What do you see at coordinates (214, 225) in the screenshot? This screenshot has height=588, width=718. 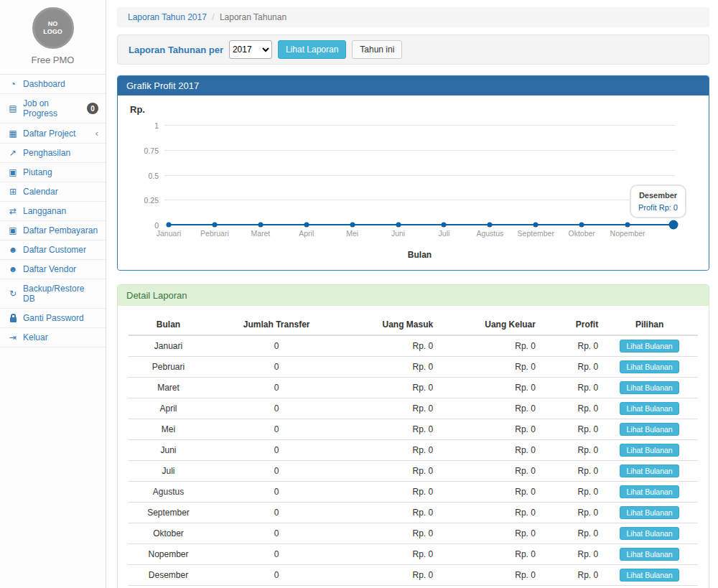 I see `data-point-pebruari` at bounding box center [214, 225].